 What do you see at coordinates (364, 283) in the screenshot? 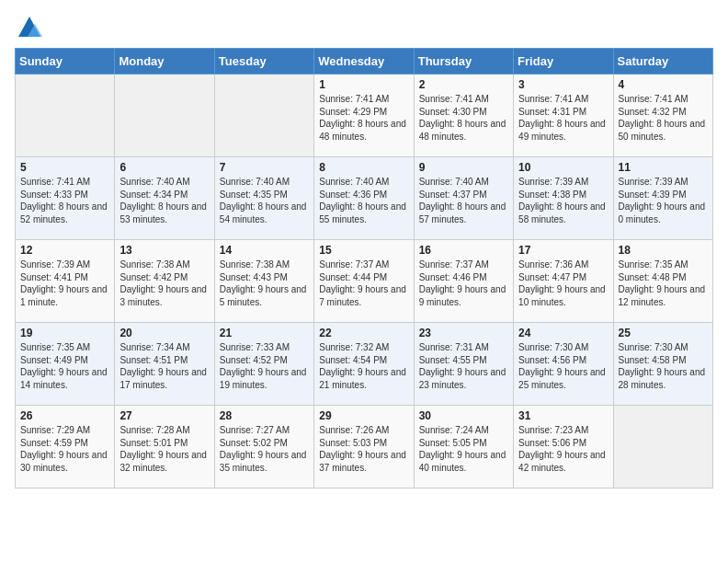
I see `day-content: Sunrise: 7:37 AM Sunset: 4:44 PM Dayligh…` at bounding box center [364, 283].